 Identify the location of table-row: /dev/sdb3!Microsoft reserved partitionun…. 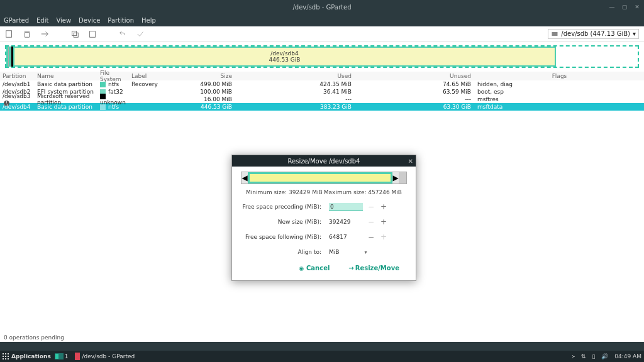
(322, 99).